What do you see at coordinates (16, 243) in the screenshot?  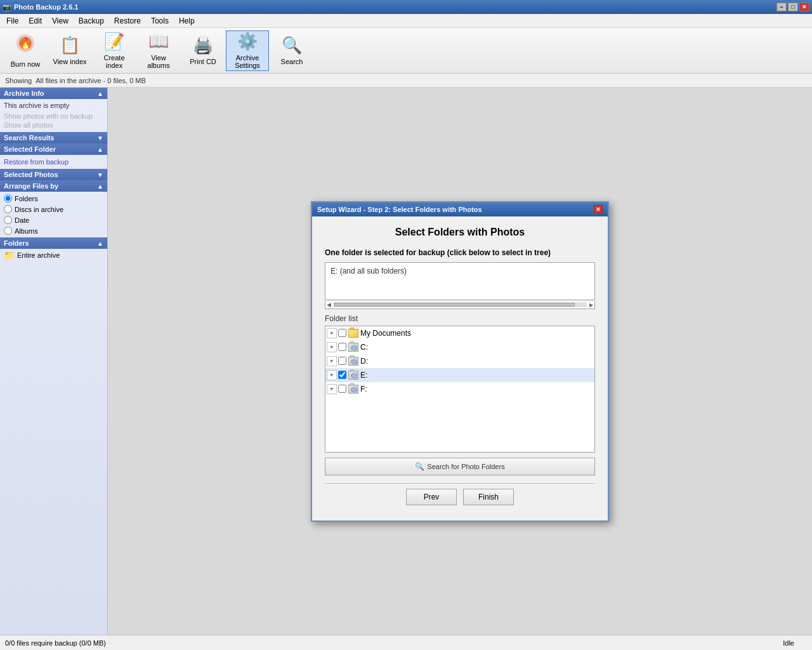 I see `folders-label: Folders` at bounding box center [16, 243].